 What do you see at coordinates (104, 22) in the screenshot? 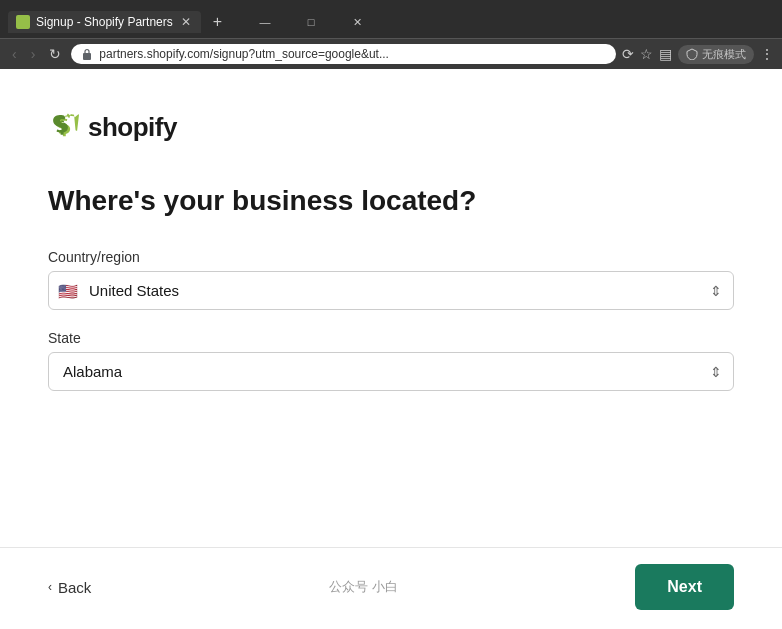
I see `tab-title: Signup - Shopify Partners` at bounding box center [104, 22].